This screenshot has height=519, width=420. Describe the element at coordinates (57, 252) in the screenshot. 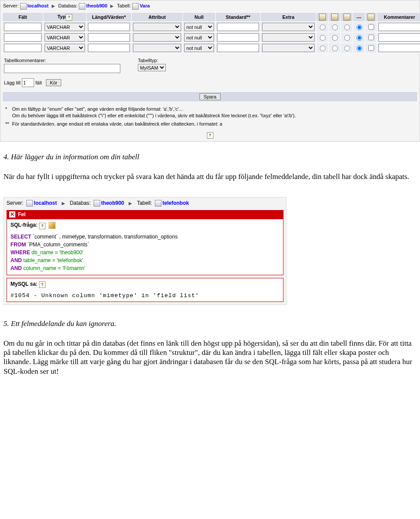

I see `sql-text: db_name = 'theob900'` at that location.